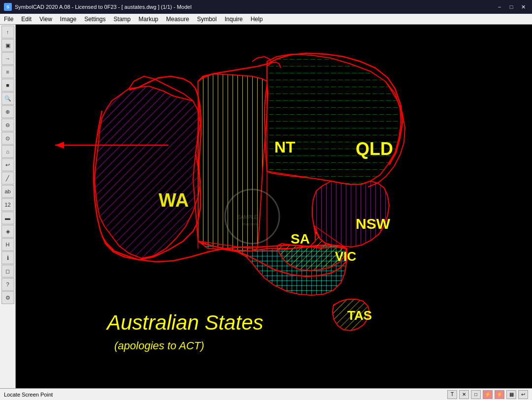 This screenshot has height=400, width=532. I want to click on tool-btn-2: →, so click(8, 59).